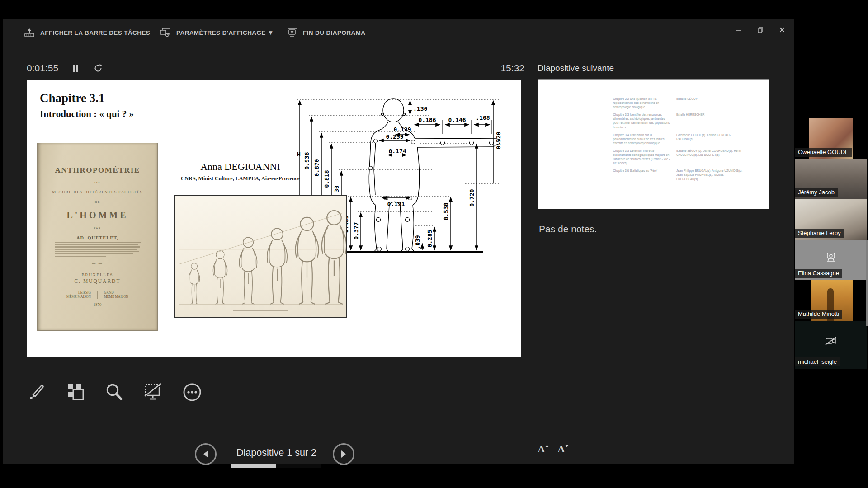 Image resolution: width=868 pixels, height=488 pixels. I want to click on diagram-label-0530: 0.530, so click(446, 211).